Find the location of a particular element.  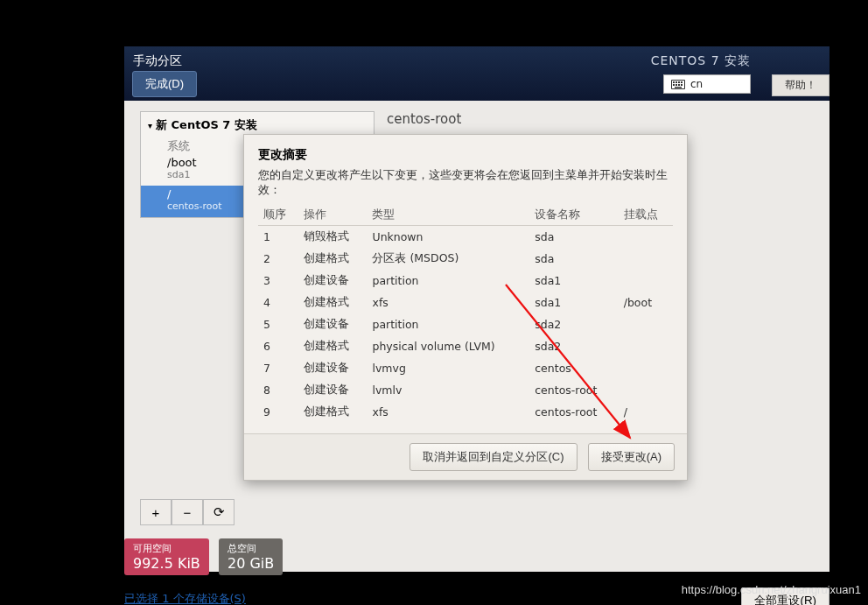

col-order: 顺序 is located at coordinates (278, 215).